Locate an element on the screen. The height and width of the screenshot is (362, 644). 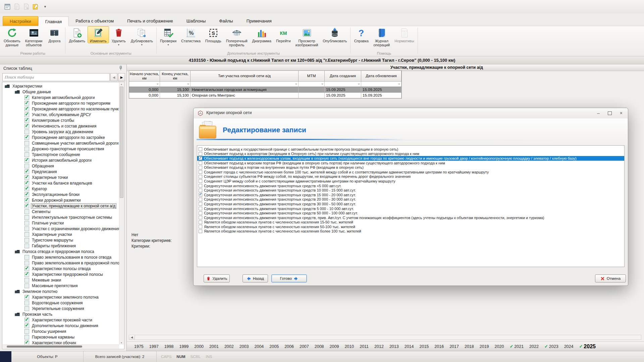
year-tab: ✓2021 is located at coordinates (517, 346).